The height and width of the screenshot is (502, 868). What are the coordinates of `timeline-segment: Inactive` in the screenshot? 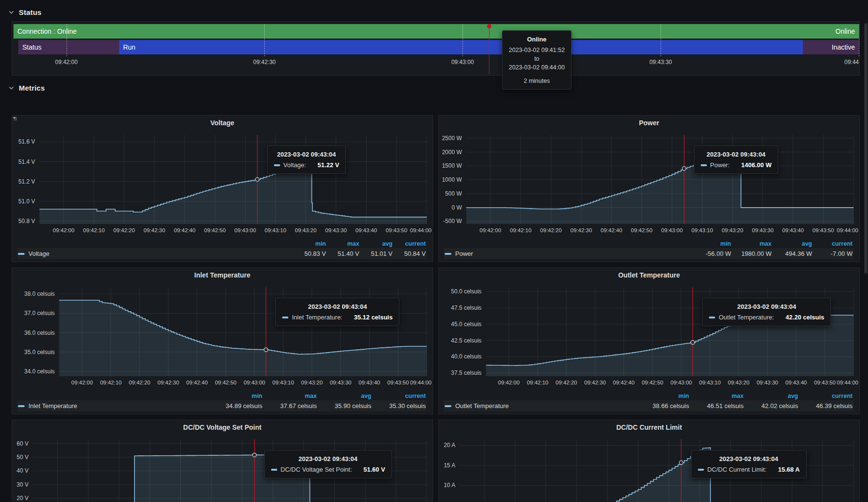 It's located at (831, 47).